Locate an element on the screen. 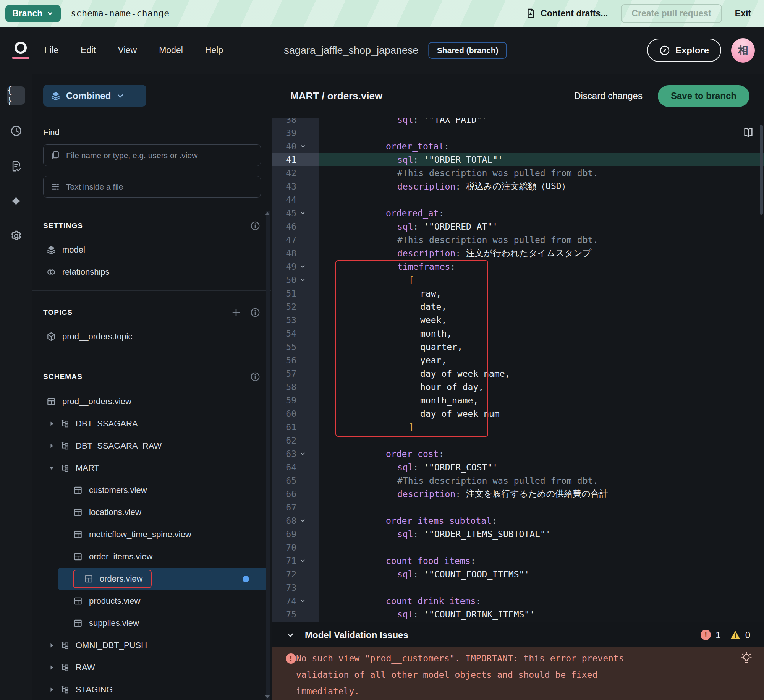 Image resolution: width=764 pixels, height=700 pixels. code-line-46: 46sql: '"ORDERED_AT"' is located at coordinates (518, 226).